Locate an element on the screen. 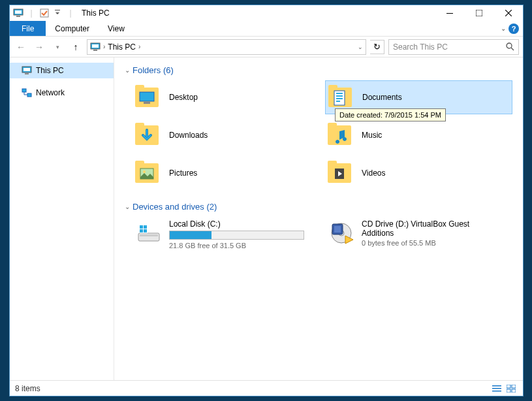  file-menu: File is located at coordinates (27, 29).